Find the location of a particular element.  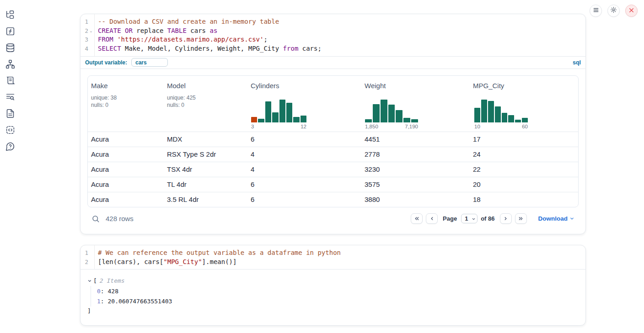

download-button: Download is located at coordinates (557, 218).